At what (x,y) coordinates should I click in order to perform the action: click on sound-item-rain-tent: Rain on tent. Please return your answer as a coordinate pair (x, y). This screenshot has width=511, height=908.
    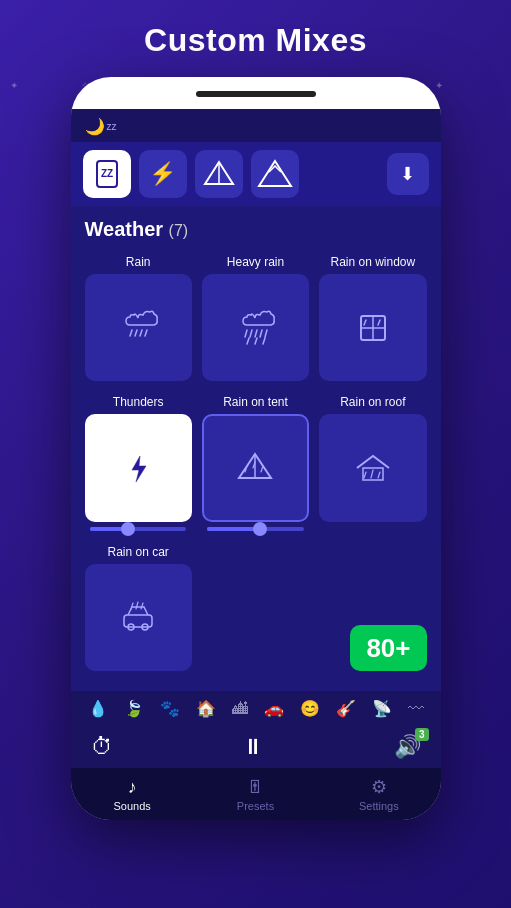
    Looking at the image, I should click on (256, 462).